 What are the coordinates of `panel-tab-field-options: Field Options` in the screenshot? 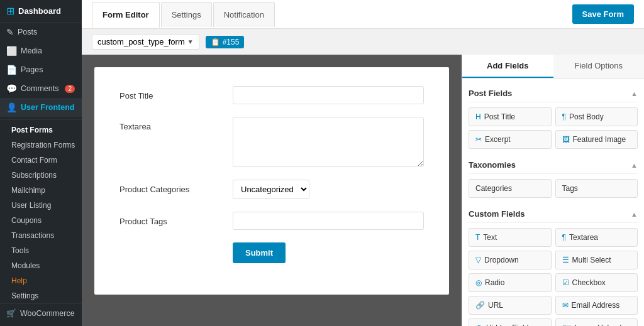 It's located at (599, 67).